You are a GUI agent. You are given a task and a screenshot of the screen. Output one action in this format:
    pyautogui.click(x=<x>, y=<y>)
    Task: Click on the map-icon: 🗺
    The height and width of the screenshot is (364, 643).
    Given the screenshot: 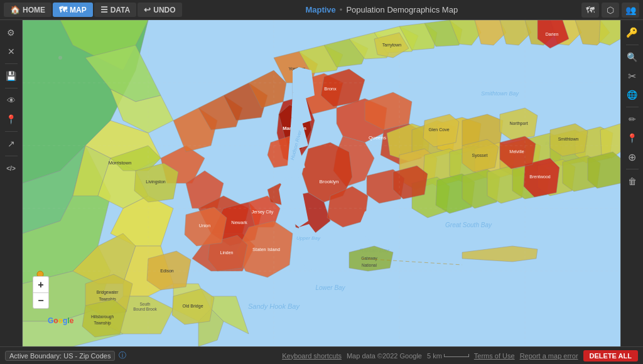 What is the action you would take?
    pyautogui.click(x=63, y=10)
    